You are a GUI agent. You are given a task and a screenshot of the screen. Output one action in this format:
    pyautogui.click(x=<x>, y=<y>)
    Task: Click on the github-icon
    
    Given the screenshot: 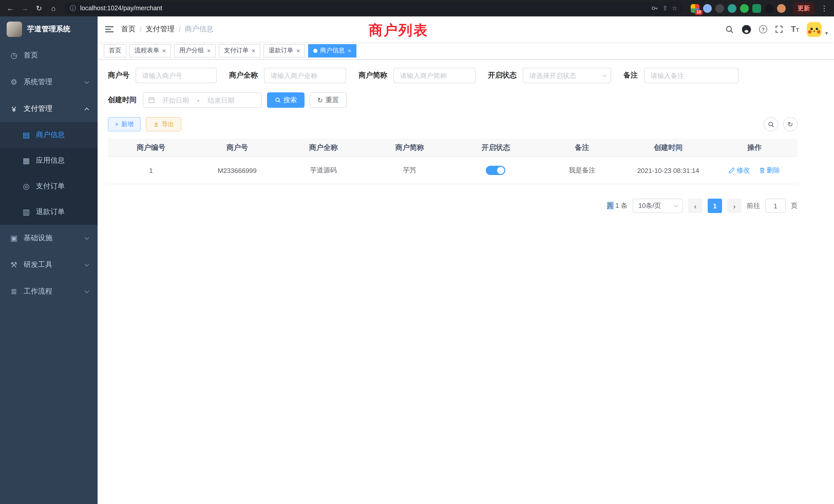 What is the action you would take?
    pyautogui.click(x=747, y=29)
    